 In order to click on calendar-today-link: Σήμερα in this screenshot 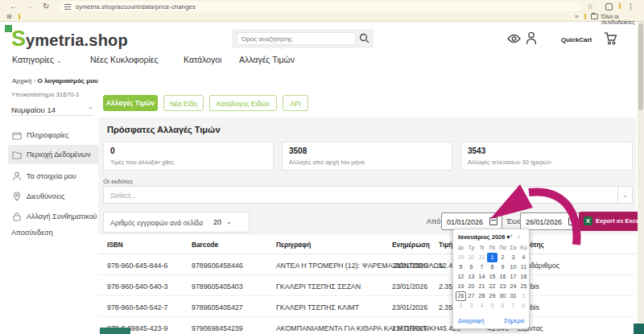, I will do `click(514, 320)`.